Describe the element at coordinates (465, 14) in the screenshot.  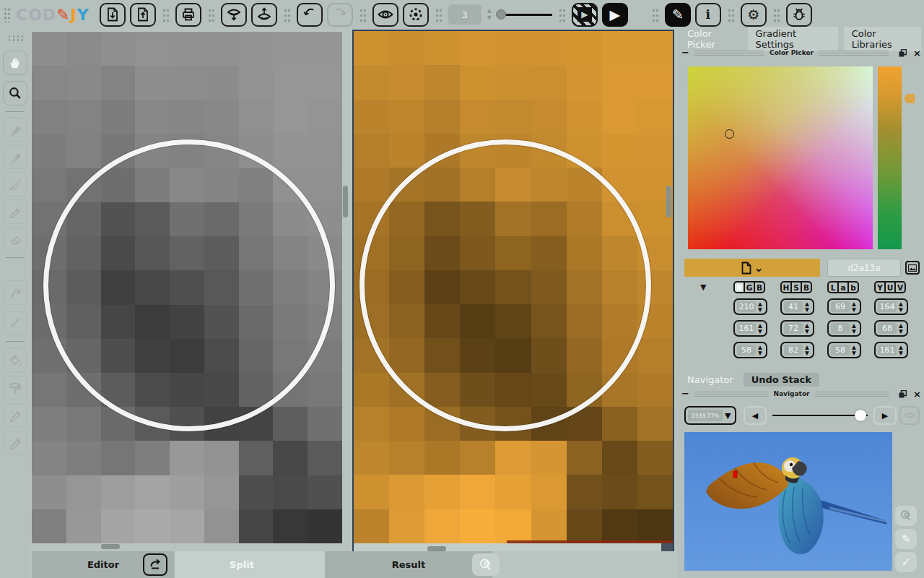
I see `brush-size-spinner: 3` at that location.